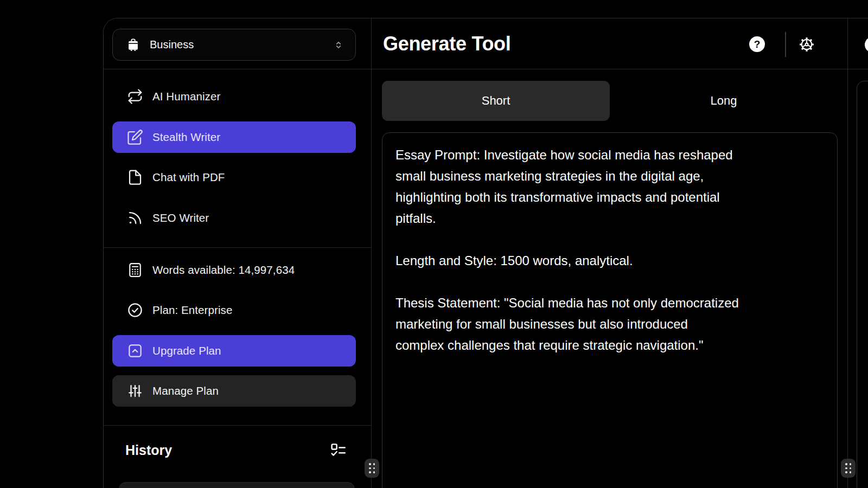 The width and height of the screenshot is (868, 488). What do you see at coordinates (181, 218) in the screenshot?
I see `sidebar-item-label: SEO Writer` at bounding box center [181, 218].